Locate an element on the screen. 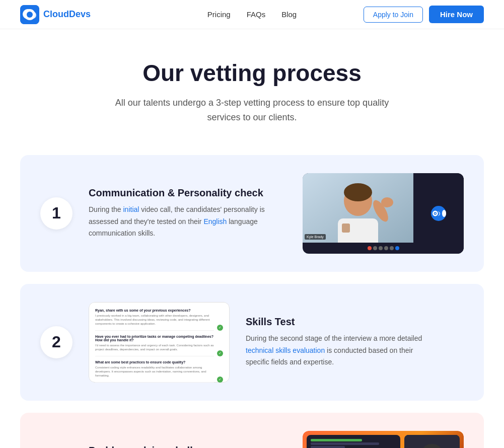 The image size is (504, 448). highlight-technical: technical skills evaluation is located at coordinates (285, 350).